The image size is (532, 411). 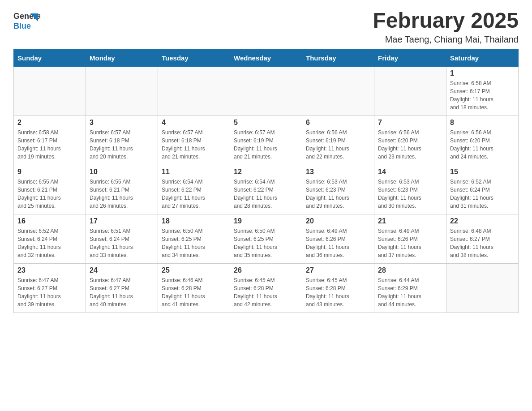 I want to click on calendar-cell: 5Sunrise: 6:57 AMSunset: 6:19 PMDaylight…, so click(x=266, y=140).